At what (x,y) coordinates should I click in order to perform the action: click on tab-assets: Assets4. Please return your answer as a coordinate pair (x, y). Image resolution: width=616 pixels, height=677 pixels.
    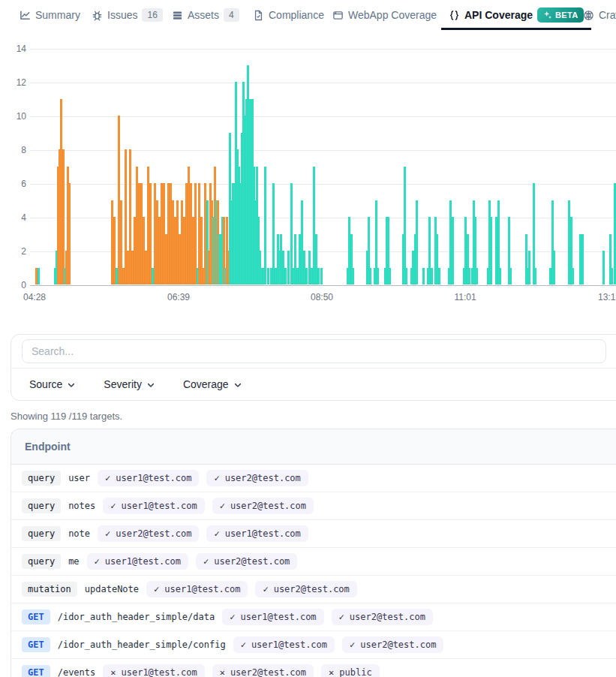
    Looking at the image, I should click on (206, 15).